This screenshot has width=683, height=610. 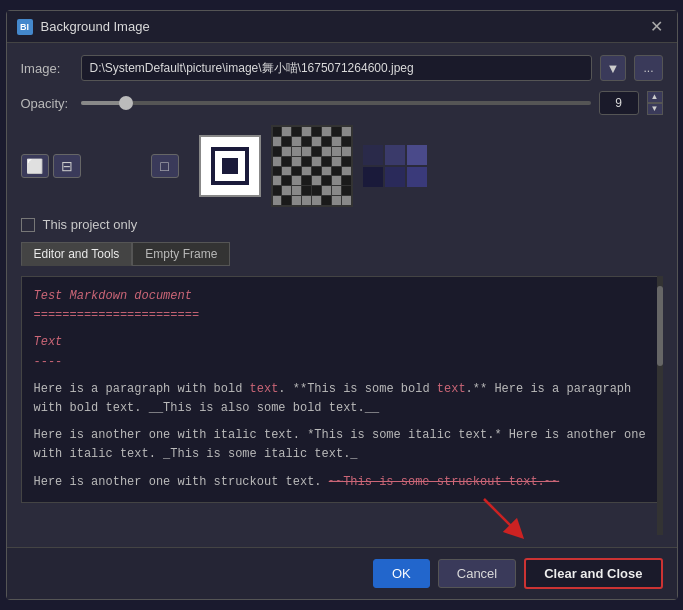 What do you see at coordinates (342, 445) in the screenshot?
I see `editor-line-6: Here is another one with italic text. *T…` at bounding box center [342, 445].